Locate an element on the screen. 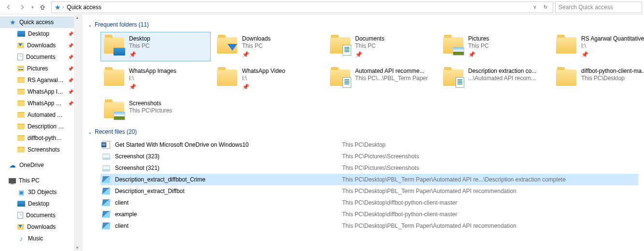  nav-recent-dropdown: ▾ is located at coordinates (32, 7).